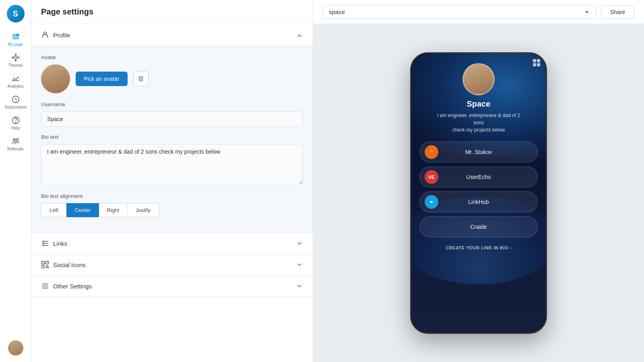  I want to click on share-button: Share, so click(617, 12).